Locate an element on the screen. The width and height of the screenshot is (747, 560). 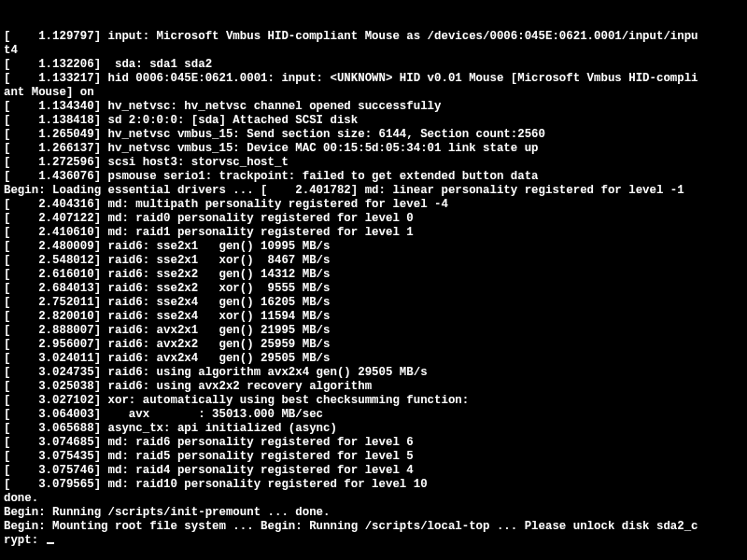
log-line: [ 3.075435] md: raid5 personality regist… is located at coordinates (374, 457).